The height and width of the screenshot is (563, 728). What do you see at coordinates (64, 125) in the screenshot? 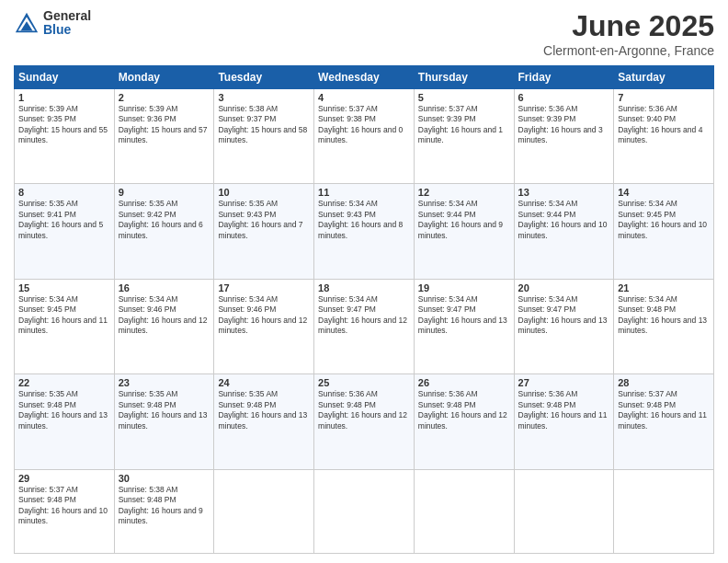
I see `day-info: Sunrise: 5:39 AM Sunset: 9:35 PM Dayligh…` at bounding box center [64, 125].